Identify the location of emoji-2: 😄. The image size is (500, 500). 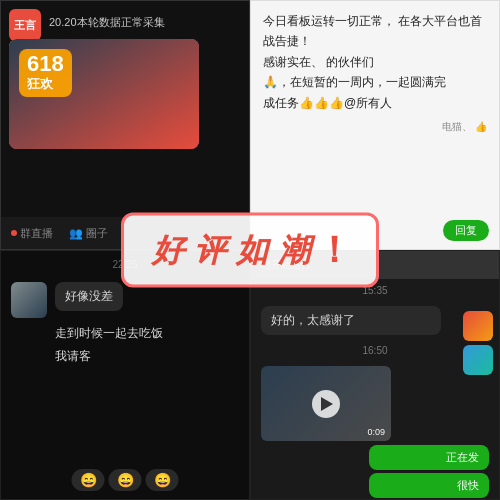
(126, 480).